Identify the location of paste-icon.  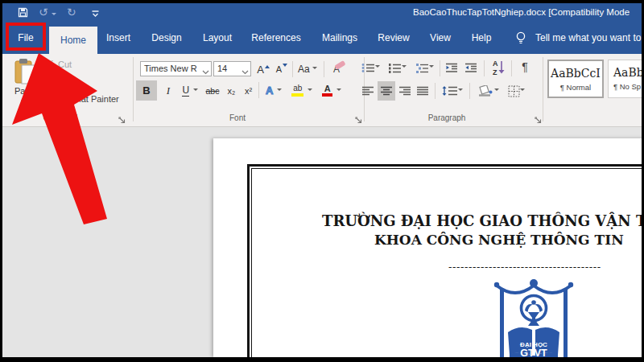
(26, 72).